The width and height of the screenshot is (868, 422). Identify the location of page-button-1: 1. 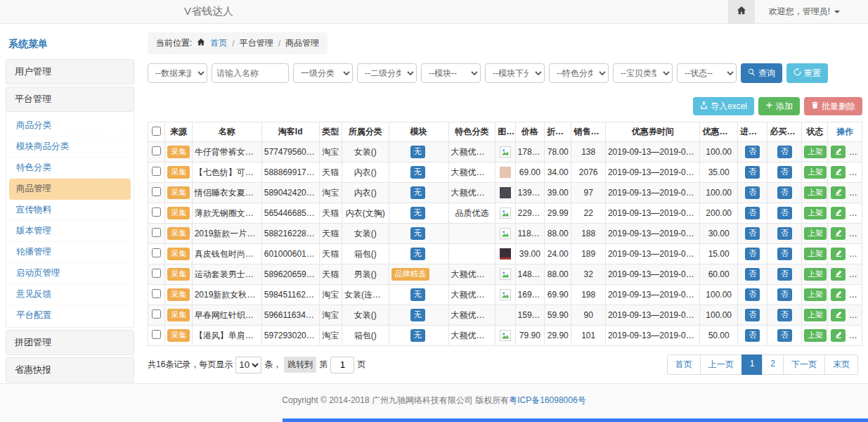
(752, 364).